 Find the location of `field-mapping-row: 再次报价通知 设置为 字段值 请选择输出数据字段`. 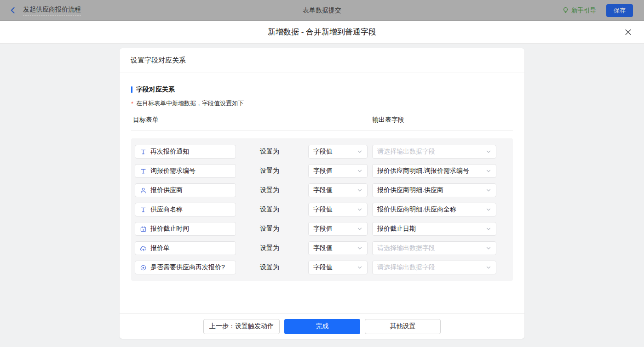

field-mapping-row: 再次报价通知 设置为 字段值 请选择输出数据字段 is located at coordinates (322, 152).